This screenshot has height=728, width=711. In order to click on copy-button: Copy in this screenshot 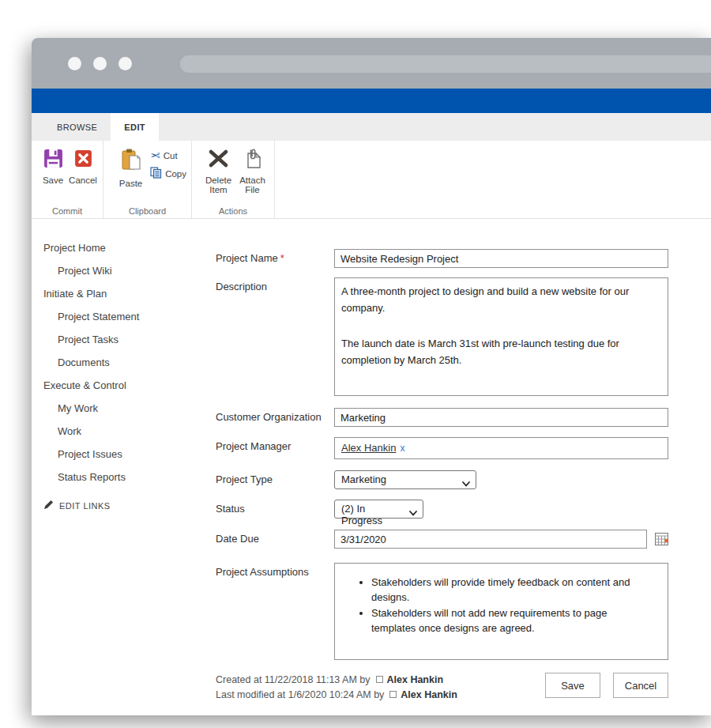, I will do `click(168, 174)`.